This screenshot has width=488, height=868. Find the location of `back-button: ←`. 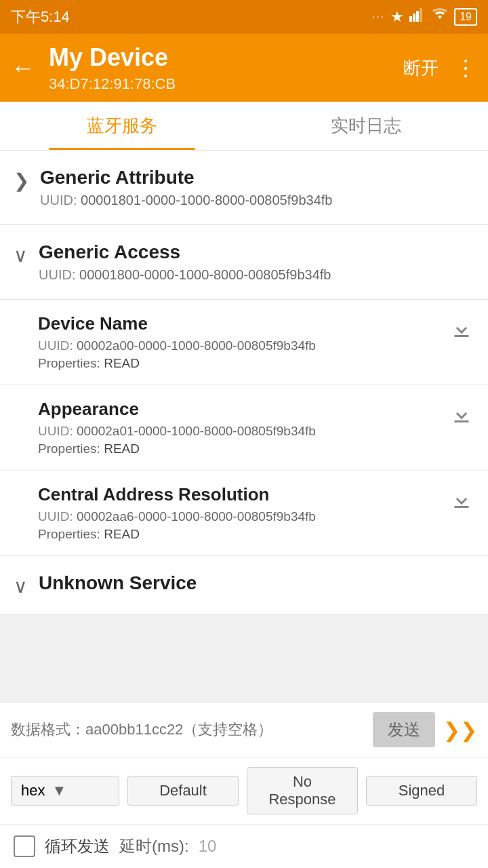

back-button: ← is located at coordinates (23, 68).